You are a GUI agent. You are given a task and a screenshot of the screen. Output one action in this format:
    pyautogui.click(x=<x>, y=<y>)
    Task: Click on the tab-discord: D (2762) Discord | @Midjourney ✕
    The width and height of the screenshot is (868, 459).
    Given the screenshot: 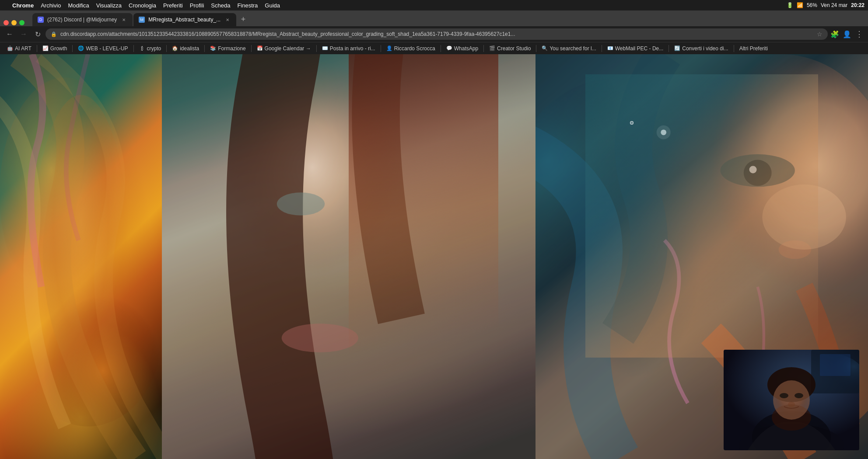 What is the action you would take?
    pyautogui.click(x=82, y=20)
    